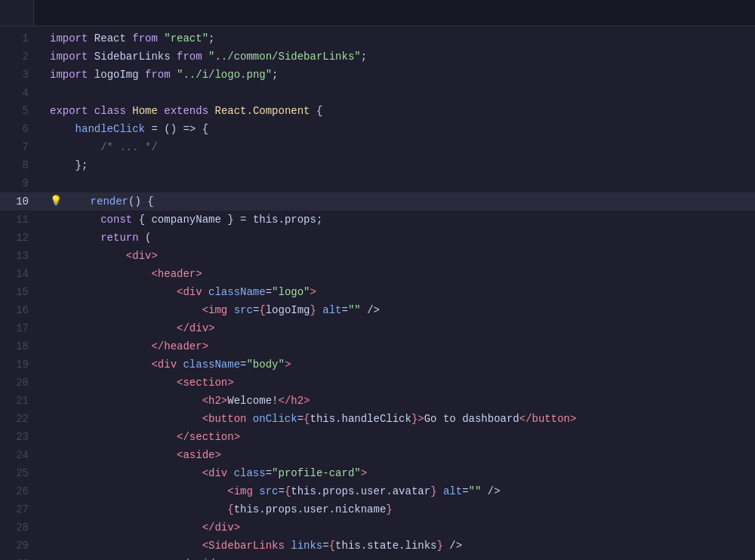 This screenshot has height=560, width=755. I want to click on line-number: 8, so click(19, 165).